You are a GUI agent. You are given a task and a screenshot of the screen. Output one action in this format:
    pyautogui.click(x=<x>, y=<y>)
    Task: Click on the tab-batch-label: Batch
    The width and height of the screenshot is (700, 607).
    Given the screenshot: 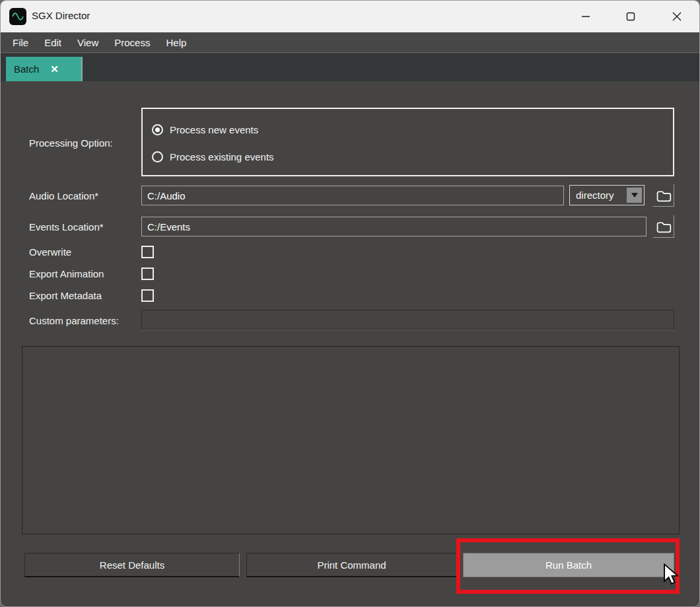 What is the action you would take?
    pyautogui.click(x=26, y=69)
    